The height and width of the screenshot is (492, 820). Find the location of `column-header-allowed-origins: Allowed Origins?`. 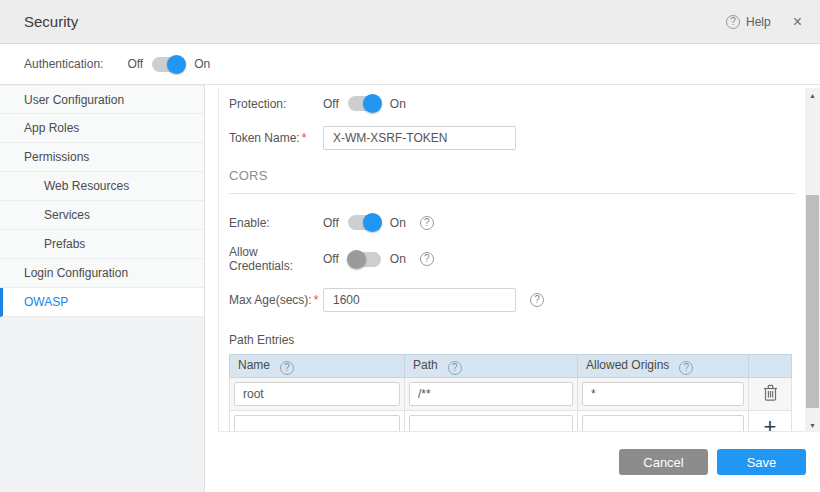

column-header-allowed-origins: Allowed Origins? is located at coordinates (664, 366).